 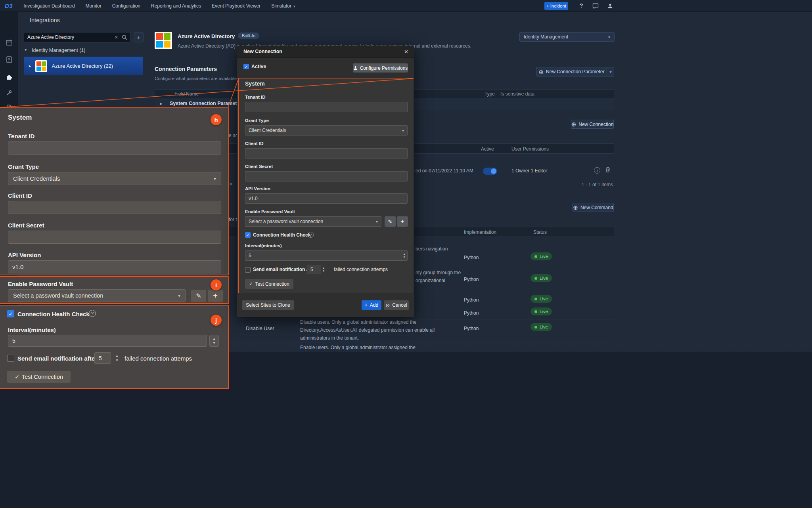 I want to click on select-sites-to-clone-button: Select Sites to Clone, so click(x=268, y=305).